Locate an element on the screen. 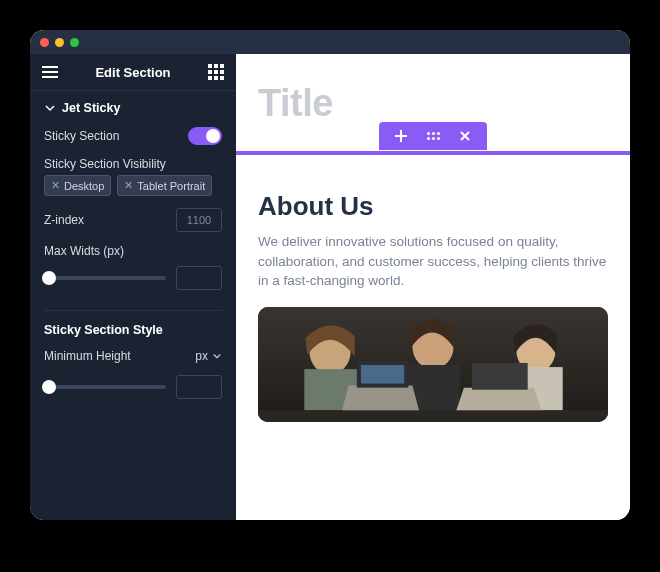 The width and height of the screenshot is (660, 572). section-highlight-bar is located at coordinates (433, 153).